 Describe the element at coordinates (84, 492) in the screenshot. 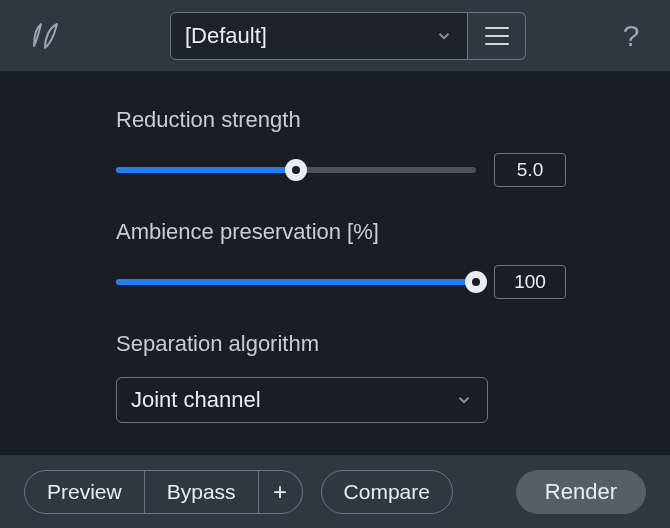

I see `preview-button: Preview` at that location.